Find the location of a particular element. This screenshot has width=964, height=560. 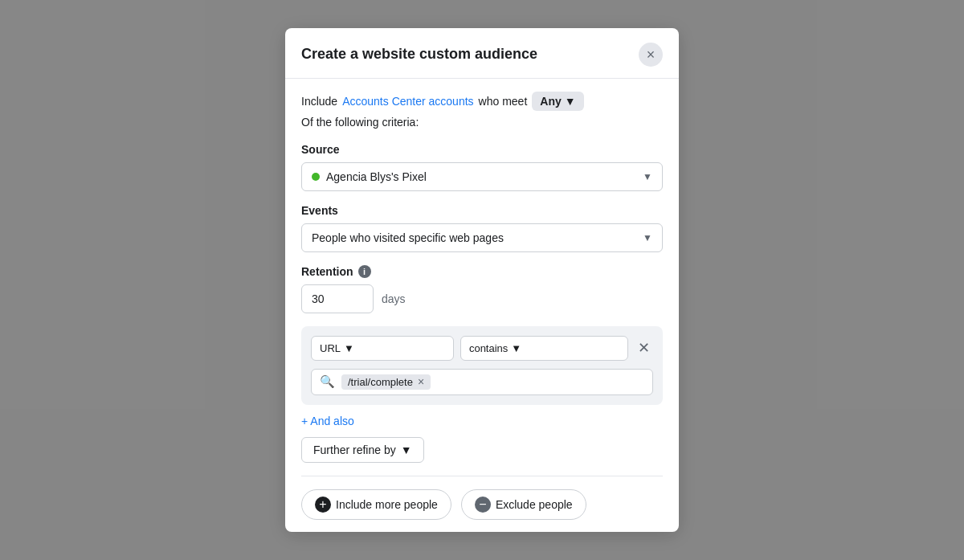

tag-remove-icon: × is located at coordinates (421, 382).